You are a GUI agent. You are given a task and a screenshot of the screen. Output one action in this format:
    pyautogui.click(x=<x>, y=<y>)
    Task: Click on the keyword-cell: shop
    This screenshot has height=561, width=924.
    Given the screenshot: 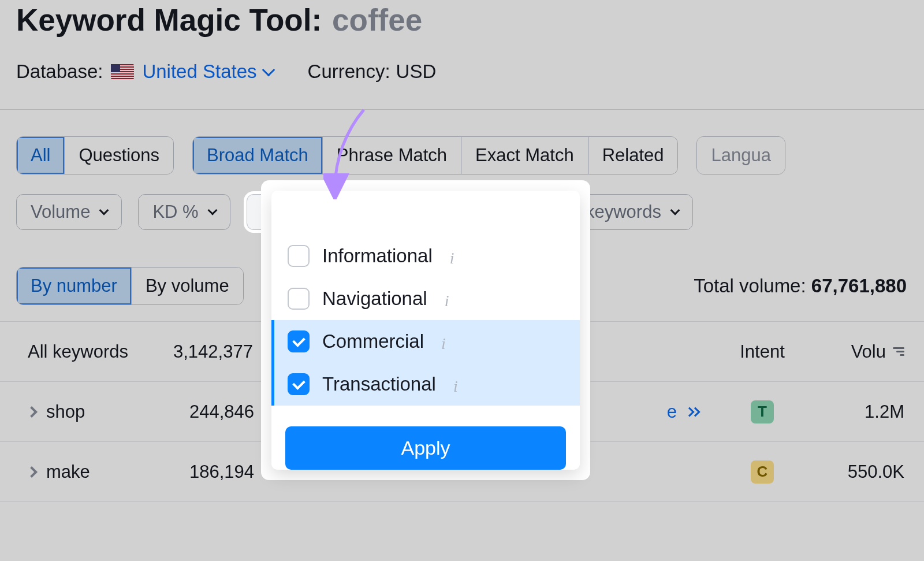 What is the action you would take?
    pyautogui.click(x=66, y=412)
    